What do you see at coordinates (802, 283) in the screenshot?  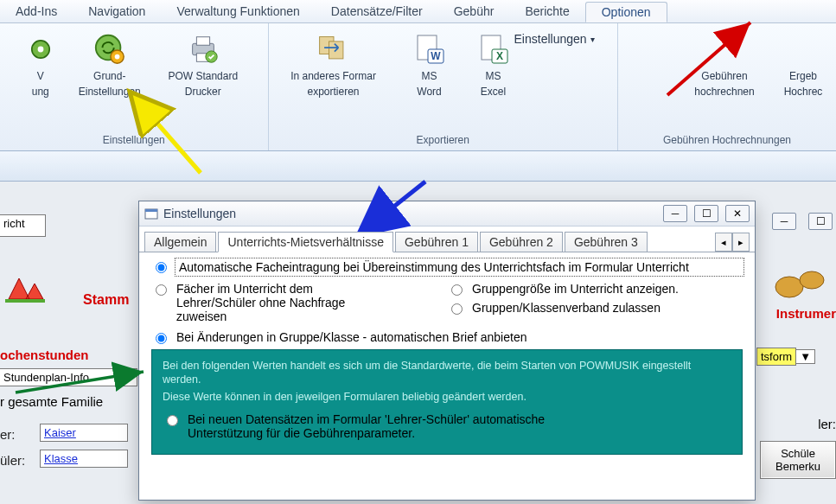 I see `bg-instrument-icon` at bounding box center [802, 283].